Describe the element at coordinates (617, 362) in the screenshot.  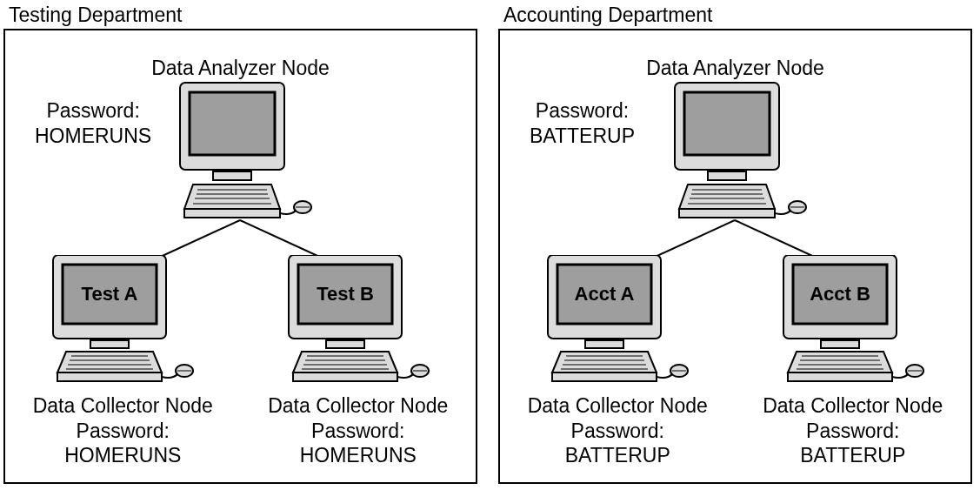
I see `collector-node-a: Acct A` at that location.